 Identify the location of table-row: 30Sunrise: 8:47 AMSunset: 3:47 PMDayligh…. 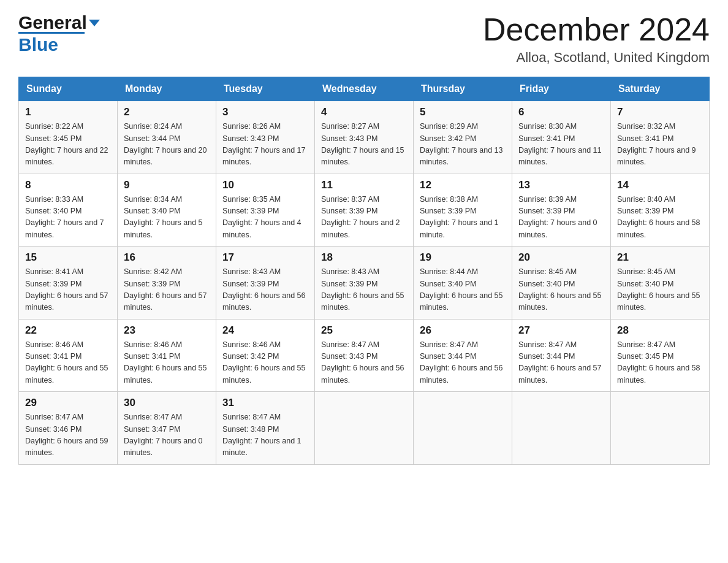
(167, 428).